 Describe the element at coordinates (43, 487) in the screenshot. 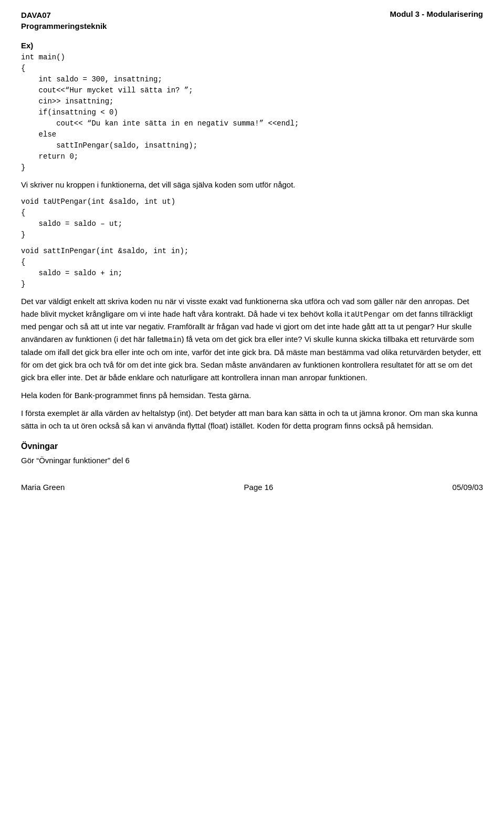

I see `footer-author: Maria Green` at that location.